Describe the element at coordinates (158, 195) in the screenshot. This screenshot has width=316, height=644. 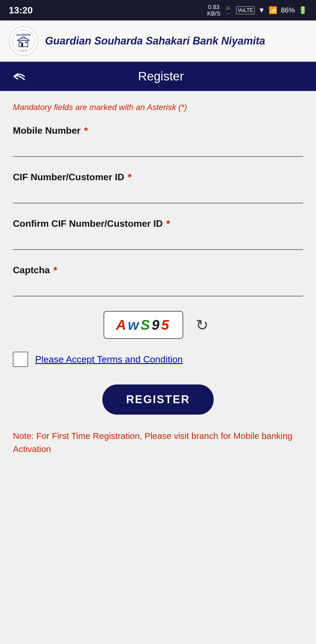
I see `cif-number-input` at that location.